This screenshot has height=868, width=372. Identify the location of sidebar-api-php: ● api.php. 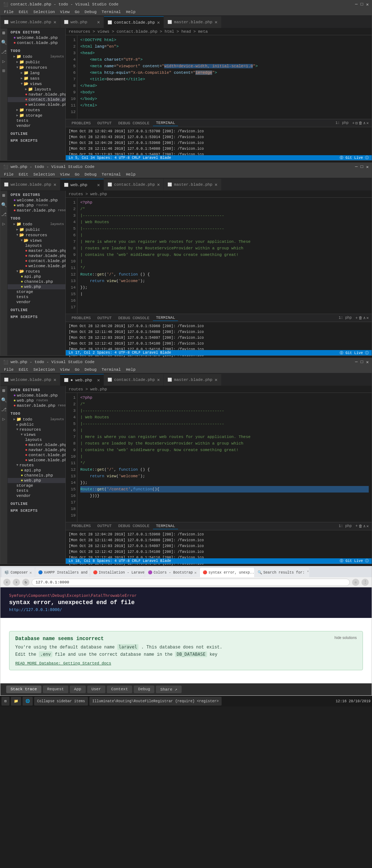
(36, 277).